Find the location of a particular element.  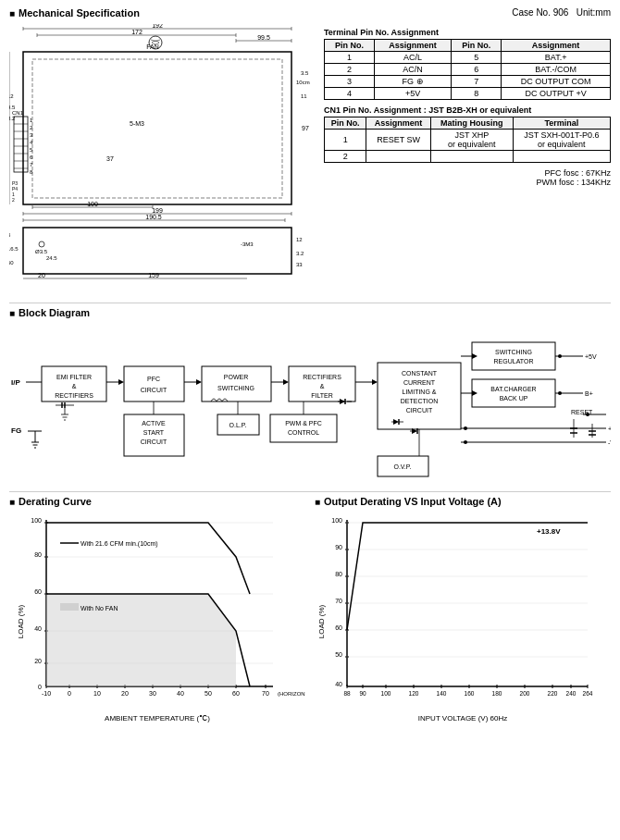

pwm-fosc: PWM fosc : 134KHz is located at coordinates (467, 182).